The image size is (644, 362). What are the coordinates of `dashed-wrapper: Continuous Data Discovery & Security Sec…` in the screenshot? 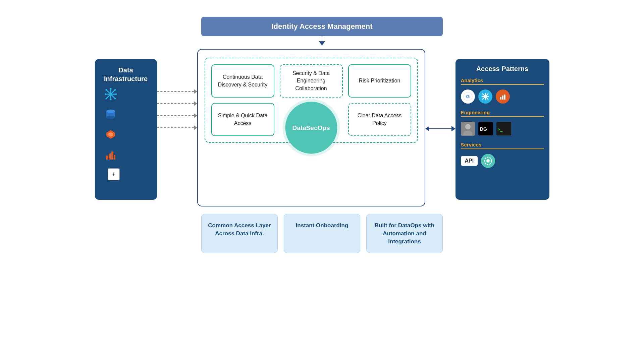 It's located at (311, 128).